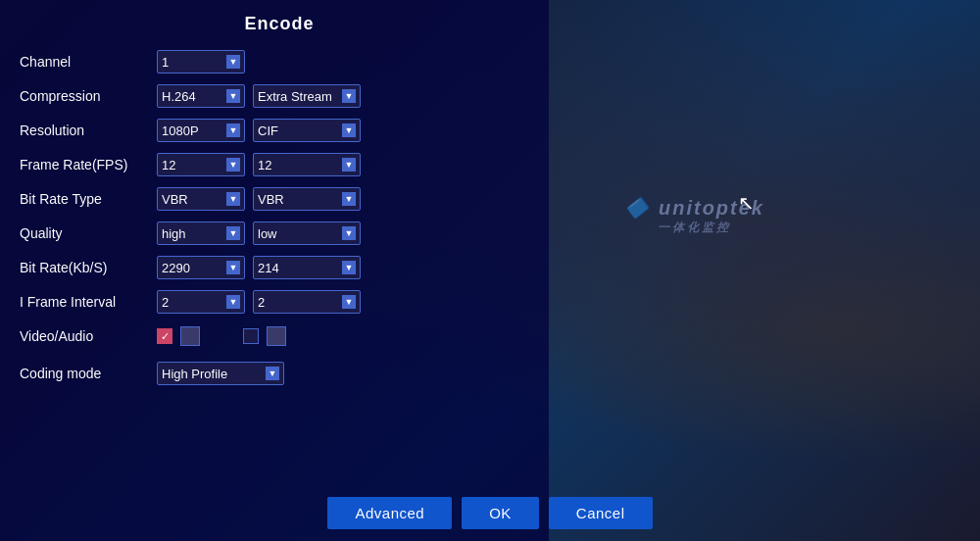  Describe the element at coordinates (169, 165) in the screenshot. I see `framerate-main-value: 12` at that location.